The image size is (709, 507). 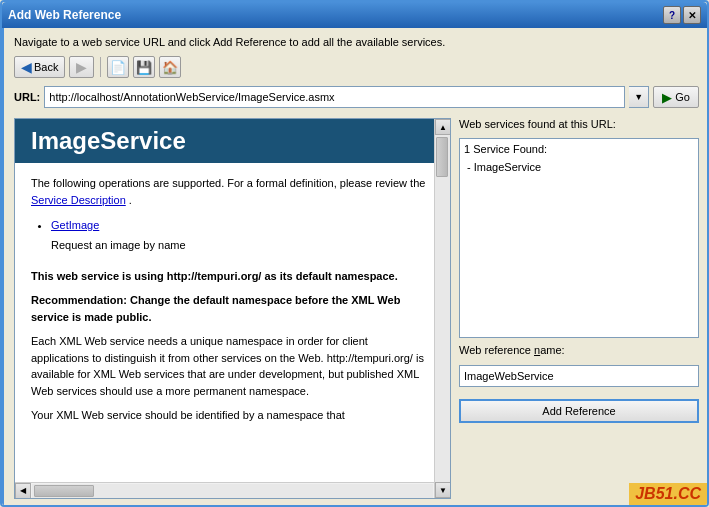 What do you see at coordinates (579, 238) in the screenshot?
I see `services-list-box: 1 Service Found: - ImageService` at bounding box center [579, 238].